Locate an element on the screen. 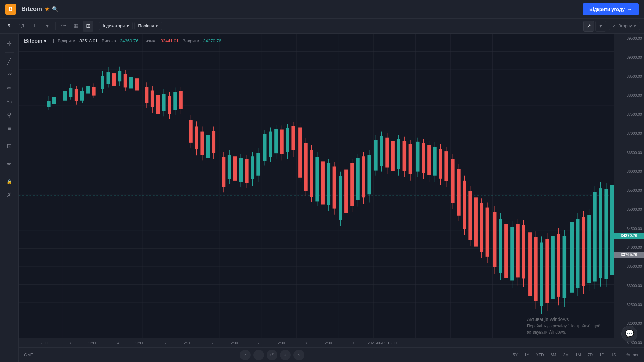 The height and width of the screenshot is (362, 644). time-axis: 2:00 3 12:00 4 12:00 5 12:00 6 12:00 7 1… is located at coordinates (316, 343).